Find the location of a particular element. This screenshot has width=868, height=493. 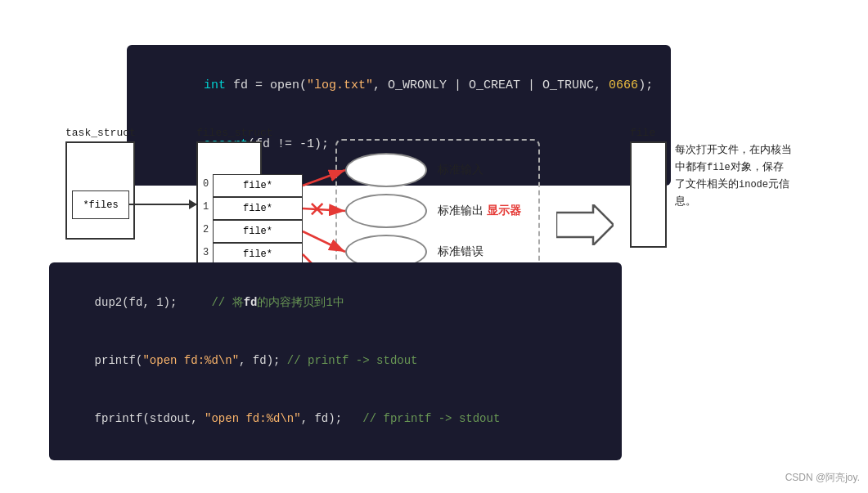

files-ptr: *files is located at coordinates (101, 204).